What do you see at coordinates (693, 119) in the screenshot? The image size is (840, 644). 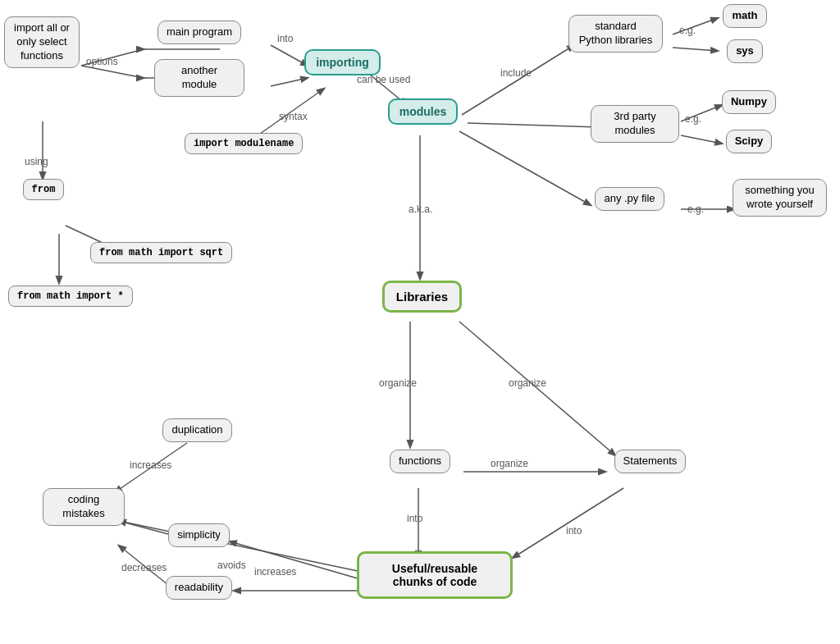 I see `eg2-label: e.g.` at bounding box center [693, 119].